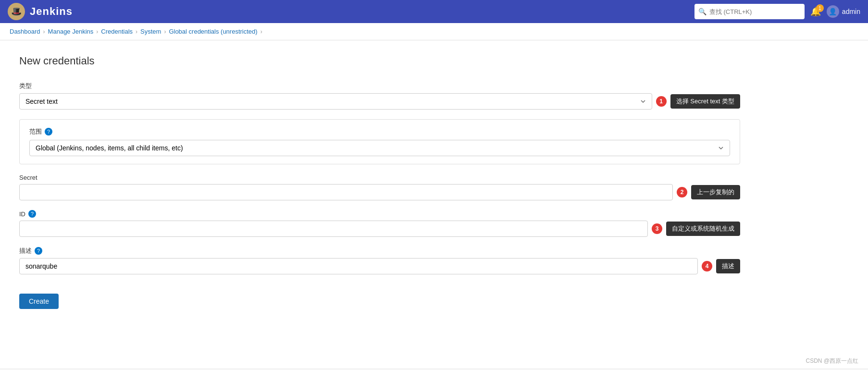 This screenshot has width=868, height=370. What do you see at coordinates (359, 266) in the screenshot?
I see `description-input` at bounding box center [359, 266].